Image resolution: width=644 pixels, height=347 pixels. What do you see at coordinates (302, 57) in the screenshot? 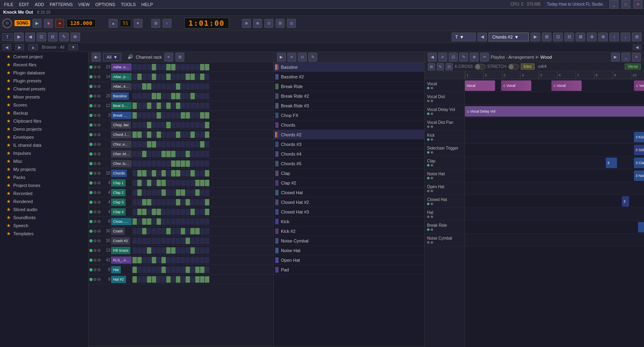
I see `playlist-toolbar-btn2: ⊙` at bounding box center [302, 57].